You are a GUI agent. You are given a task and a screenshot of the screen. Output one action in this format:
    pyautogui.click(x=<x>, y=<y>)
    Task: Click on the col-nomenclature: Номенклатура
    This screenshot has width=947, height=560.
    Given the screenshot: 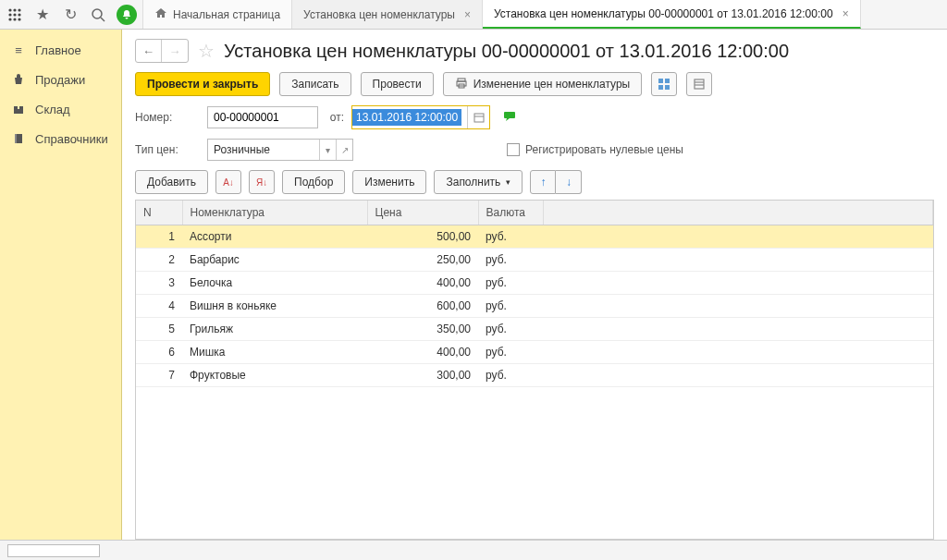 What is the action you would take?
    pyautogui.click(x=275, y=213)
    